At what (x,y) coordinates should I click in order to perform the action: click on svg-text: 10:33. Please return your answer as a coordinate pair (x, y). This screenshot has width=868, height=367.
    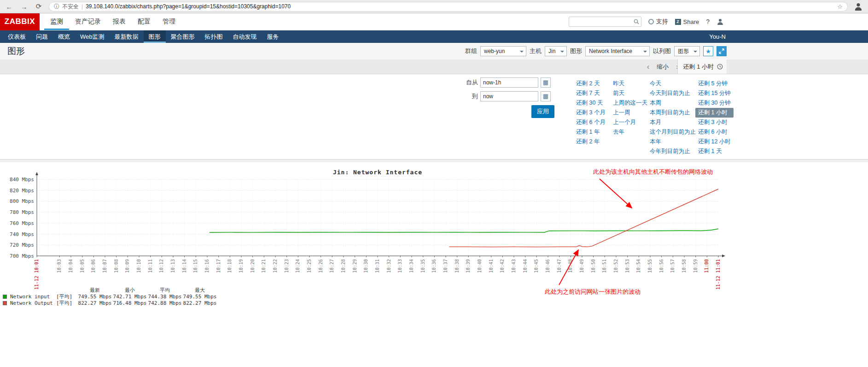
    Looking at the image, I should click on (400, 266).